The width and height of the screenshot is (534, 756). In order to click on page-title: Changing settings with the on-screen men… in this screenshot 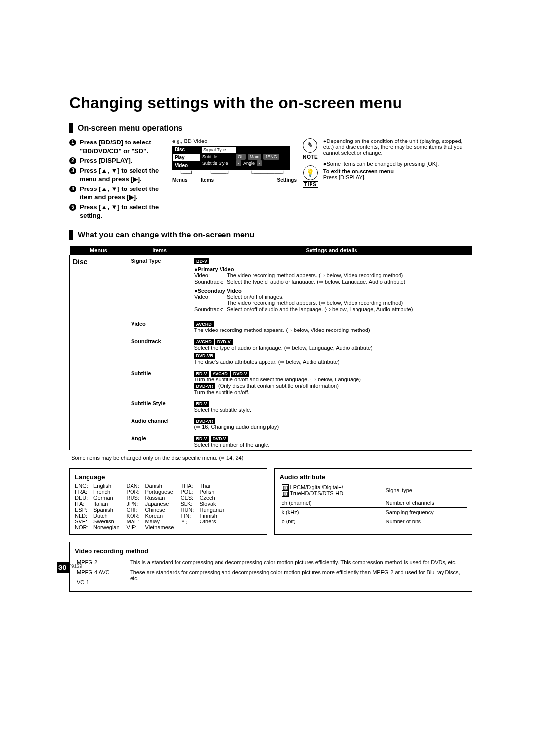, I will do `click(271, 103)`.